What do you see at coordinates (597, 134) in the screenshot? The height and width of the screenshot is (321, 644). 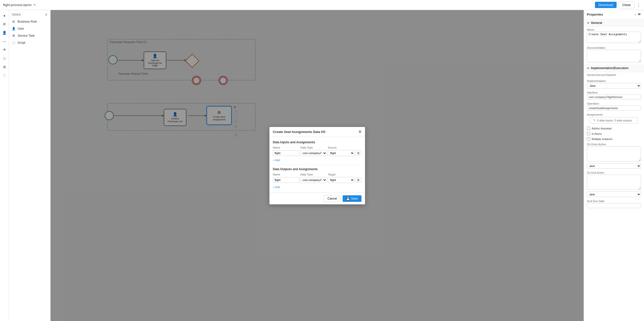 I see `is-async-label: Is Async` at bounding box center [597, 134].